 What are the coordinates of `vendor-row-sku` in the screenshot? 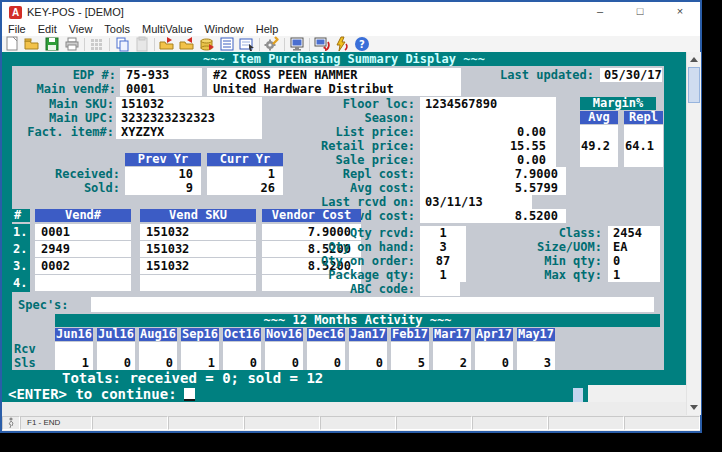 It's located at (198, 283).